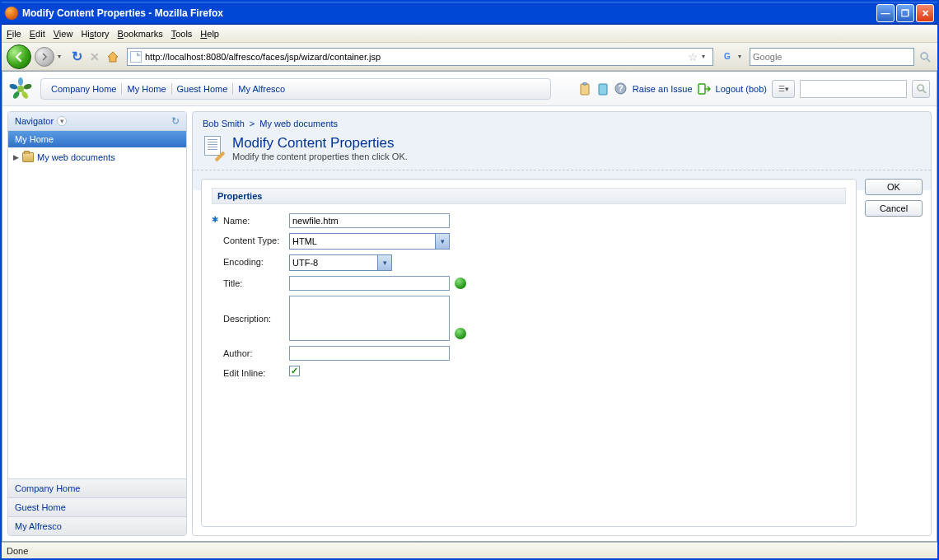 The image size is (939, 560). I want to click on sidebar-link-guest-home: Guest Home, so click(97, 507).